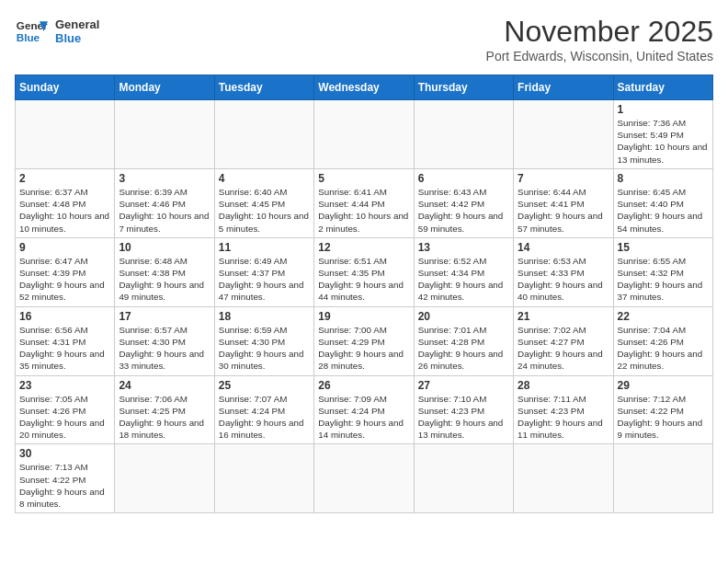 This screenshot has width=728, height=563. Describe the element at coordinates (463, 340) in the screenshot. I see `calendar-cell: 20Sunrise: 7:01 AM Sunset: 4:28 PM Dayli…` at that location.